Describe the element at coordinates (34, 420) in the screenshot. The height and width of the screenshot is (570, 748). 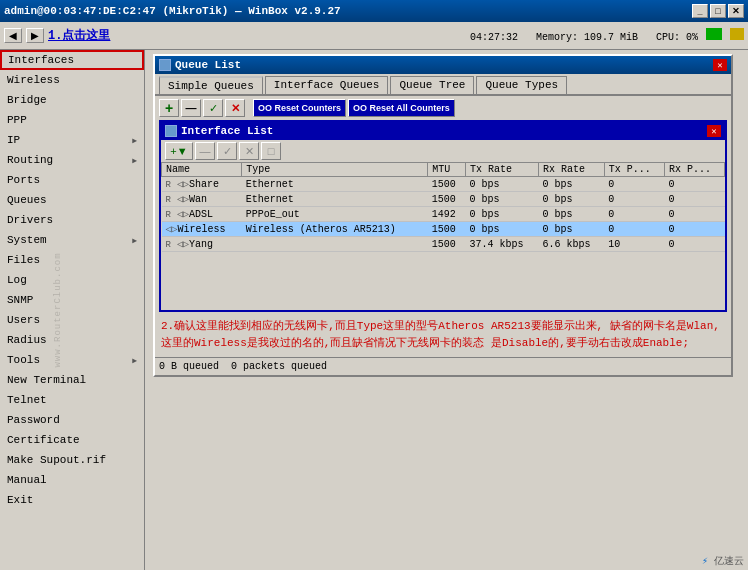
I see `sidebar-label-password: Password` at that location.